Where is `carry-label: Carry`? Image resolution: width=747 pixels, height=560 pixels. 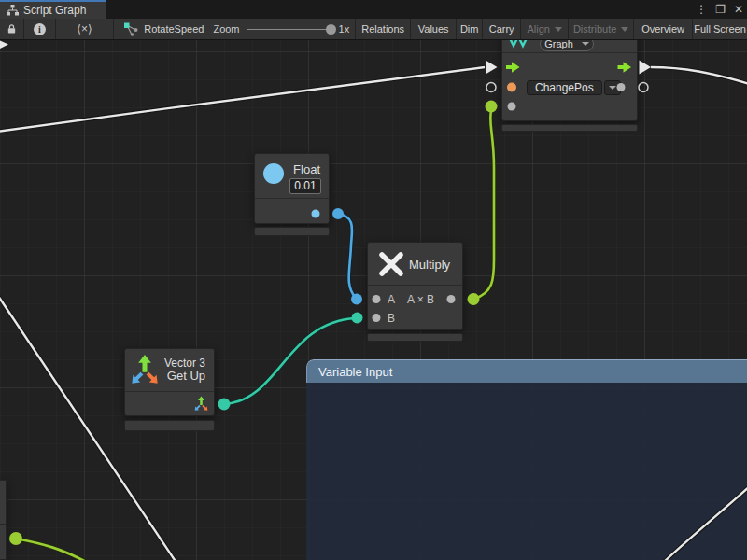
carry-label: Carry is located at coordinates (502, 29).